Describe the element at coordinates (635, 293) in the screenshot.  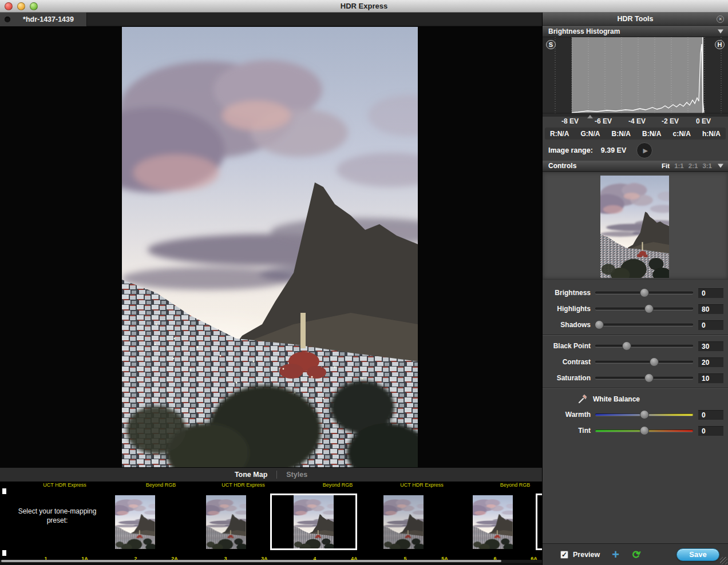
I see `brightness-slider-row: Brightness 0` at that location.